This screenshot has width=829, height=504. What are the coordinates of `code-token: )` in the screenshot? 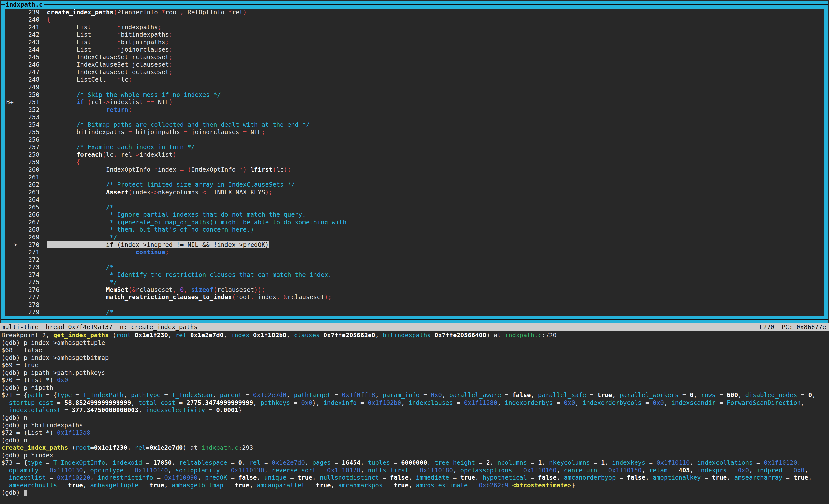 It's located at (245, 12).